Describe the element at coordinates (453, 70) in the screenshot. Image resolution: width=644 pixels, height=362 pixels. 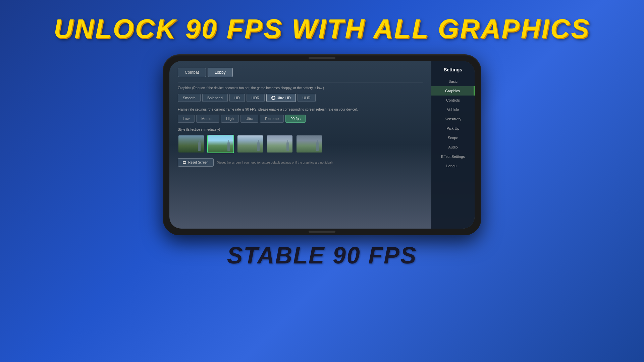
I see `settings-title: Settings` at that location.